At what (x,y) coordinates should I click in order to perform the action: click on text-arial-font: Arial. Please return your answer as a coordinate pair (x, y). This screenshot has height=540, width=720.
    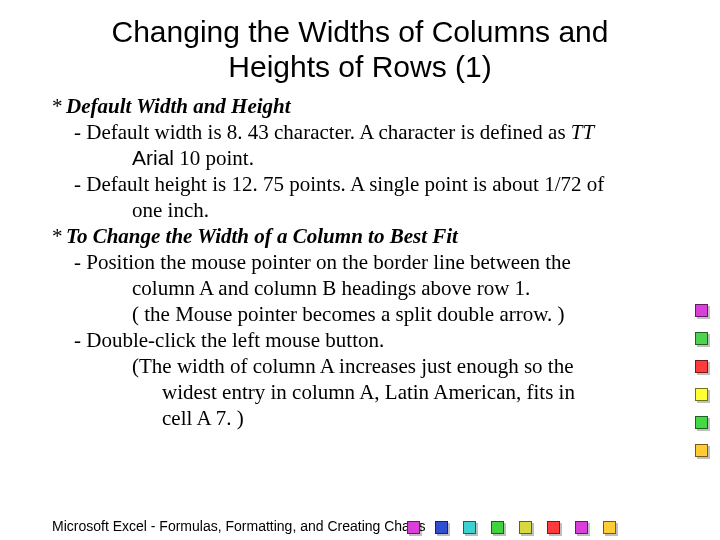
    Looking at the image, I should click on (153, 158).